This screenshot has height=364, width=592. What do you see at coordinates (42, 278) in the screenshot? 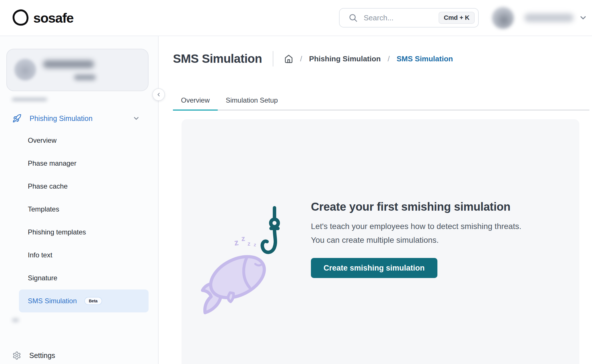
I see `sidebar-item-label: Signature` at bounding box center [42, 278].